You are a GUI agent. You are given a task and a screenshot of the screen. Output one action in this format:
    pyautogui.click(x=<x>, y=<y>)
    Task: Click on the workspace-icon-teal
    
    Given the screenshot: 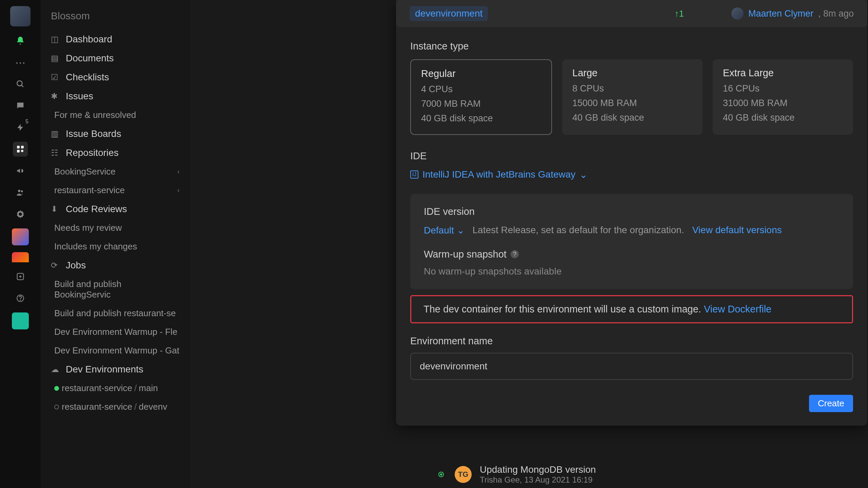 What is the action you would take?
    pyautogui.click(x=20, y=321)
    